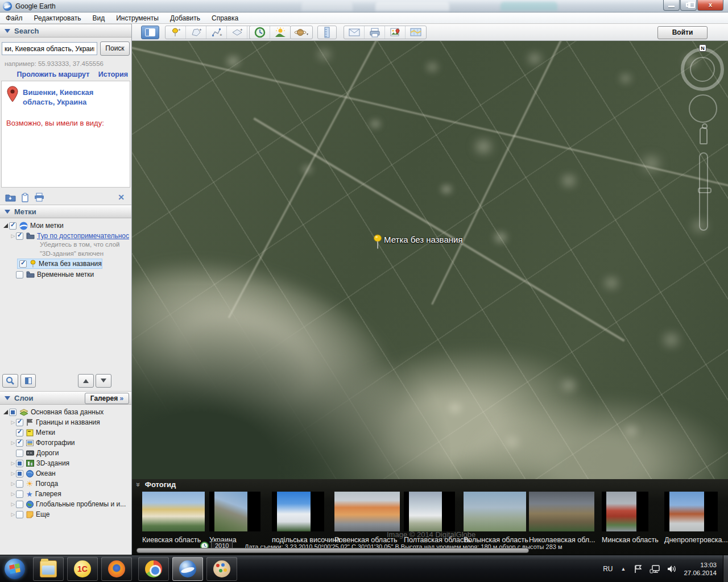 This screenshot has height=582, width=728. What do you see at coordinates (176, 32) in the screenshot?
I see `add-placemark-button: +` at bounding box center [176, 32].